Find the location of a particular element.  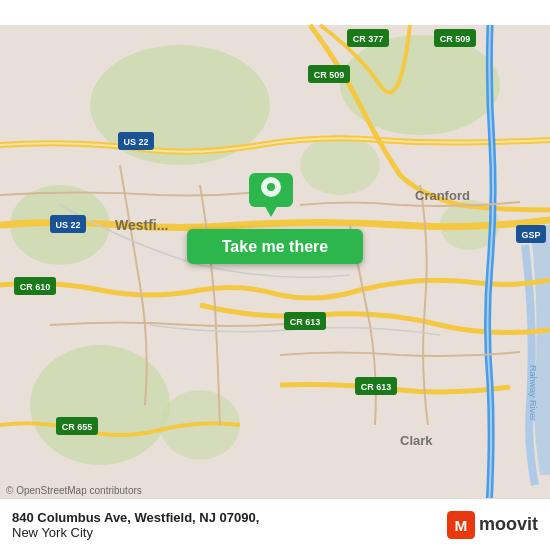

svg-text: Clark is located at coordinates (416, 440).